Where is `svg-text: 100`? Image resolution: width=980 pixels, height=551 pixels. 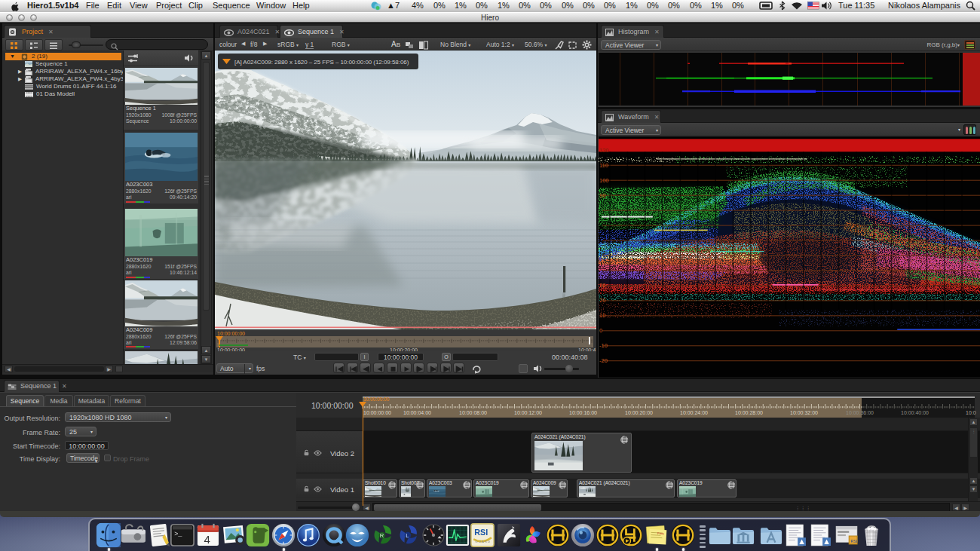
svg-text: 100 is located at coordinates (604, 181).